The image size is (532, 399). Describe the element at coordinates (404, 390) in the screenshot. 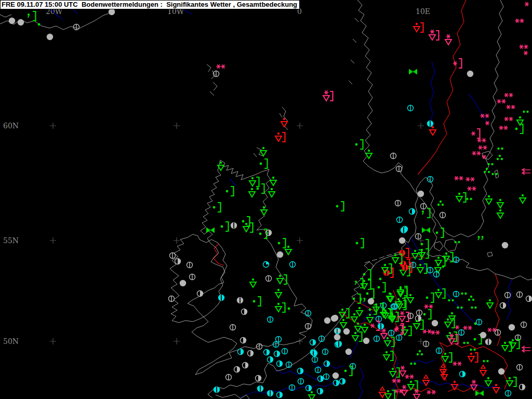

I see `station-snowshwr` at that location.